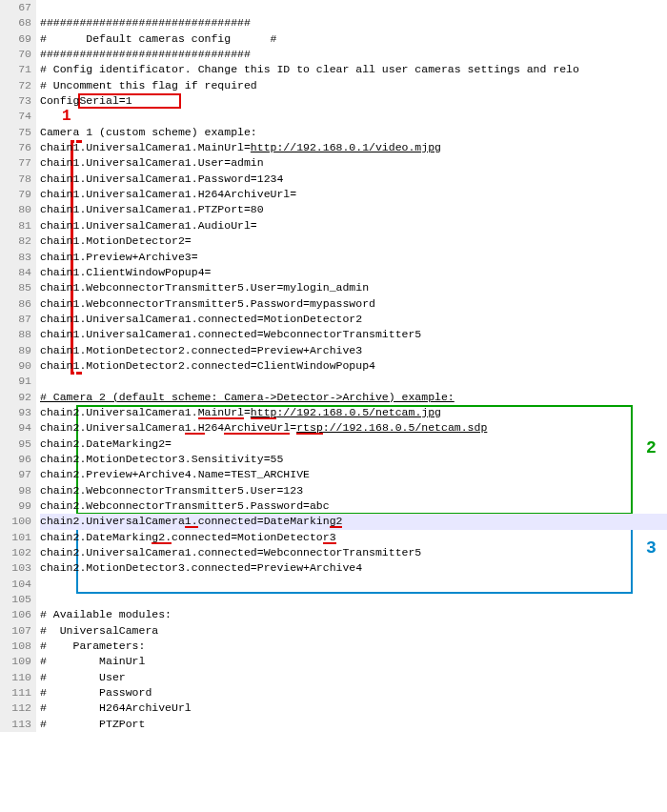 The height and width of the screenshot is (812, 667). Describe the element at coordinates (15, 397) in the screenshot. I see `line-number: 92` at that location.